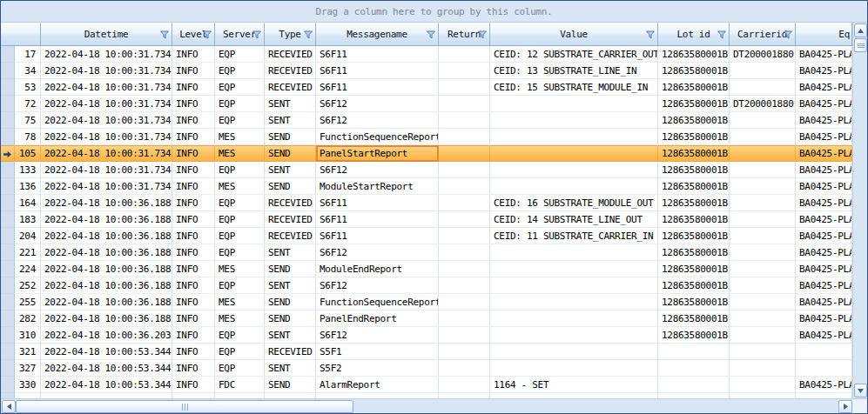 The image size is (868, 414). Describe the element at coordinates (427, 71) in the screenshot. I see `table-row: 342022-04-18 10:00:31.734INFOEQPRECEVIED…` at that location.